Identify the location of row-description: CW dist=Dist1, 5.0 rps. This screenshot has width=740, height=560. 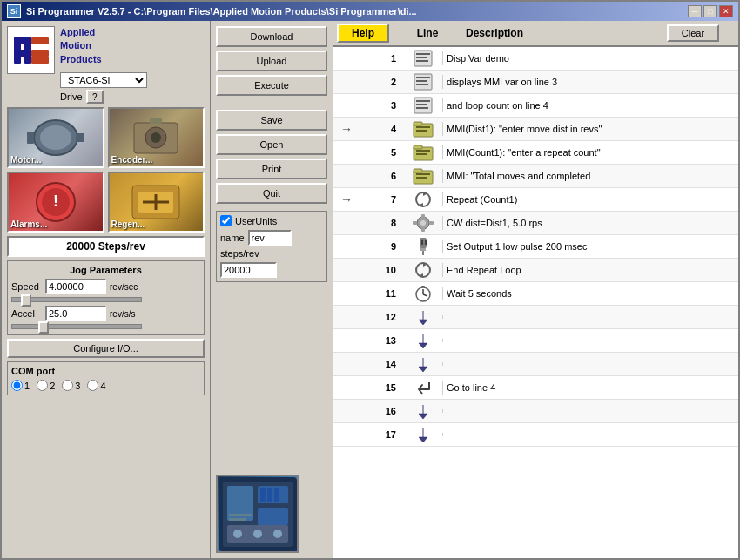
(590, 223).